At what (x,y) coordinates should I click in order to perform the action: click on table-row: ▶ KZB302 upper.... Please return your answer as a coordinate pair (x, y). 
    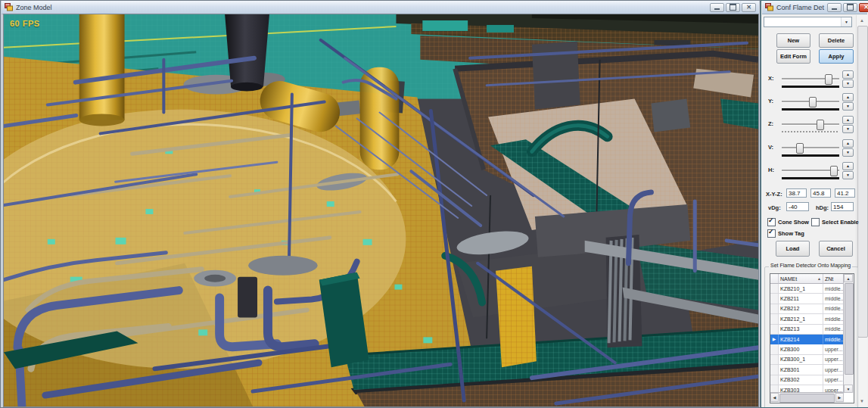
    Looking at the image, I should click on (807, 380).